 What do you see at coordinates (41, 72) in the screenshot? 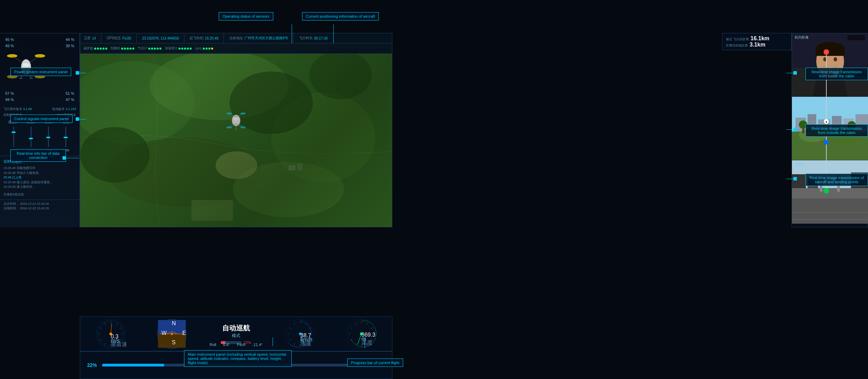
I see `power-panel-annotation: Power system instrument panel` at bounding box center [41, 72].